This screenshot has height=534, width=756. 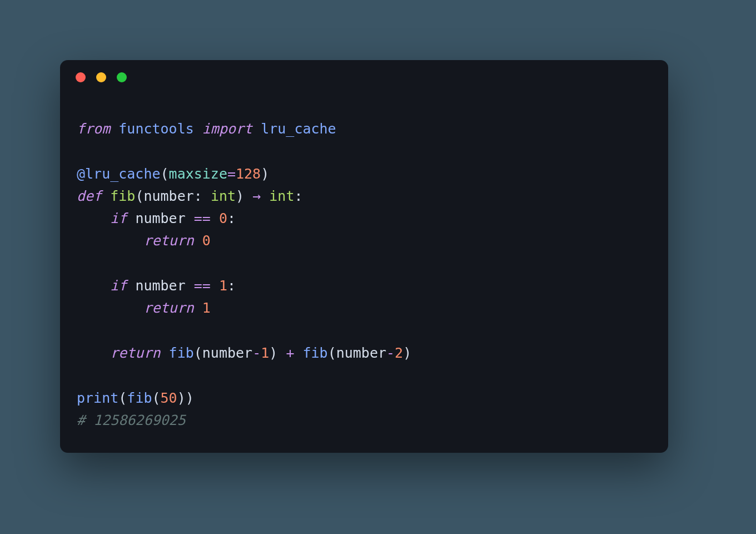 What do you see at coordinates (257, 196) in the screenshot?
I see `arrow: →` at bounding box center [257, 196].